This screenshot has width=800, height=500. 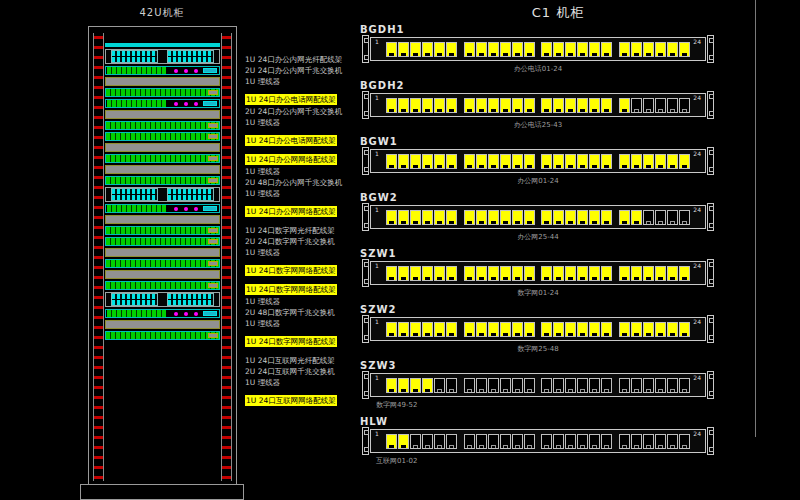 I want to click on legend-item: 1U 理线器, so click(x=304, y=194).